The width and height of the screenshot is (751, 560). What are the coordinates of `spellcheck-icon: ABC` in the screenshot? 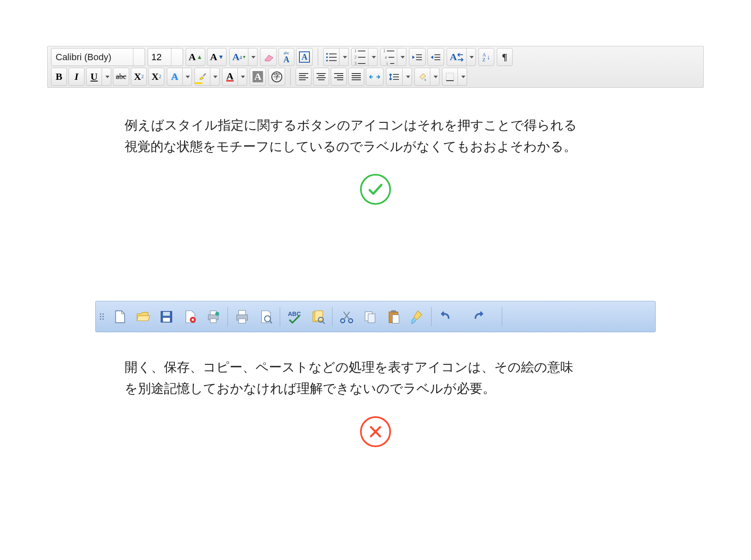 It's located at (294, 317).